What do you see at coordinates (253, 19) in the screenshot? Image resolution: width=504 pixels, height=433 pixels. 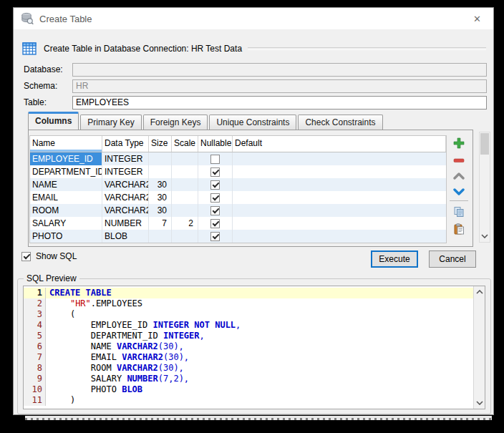 I see `title-bar: Create Table ✕` at bounding box center [253, 19].